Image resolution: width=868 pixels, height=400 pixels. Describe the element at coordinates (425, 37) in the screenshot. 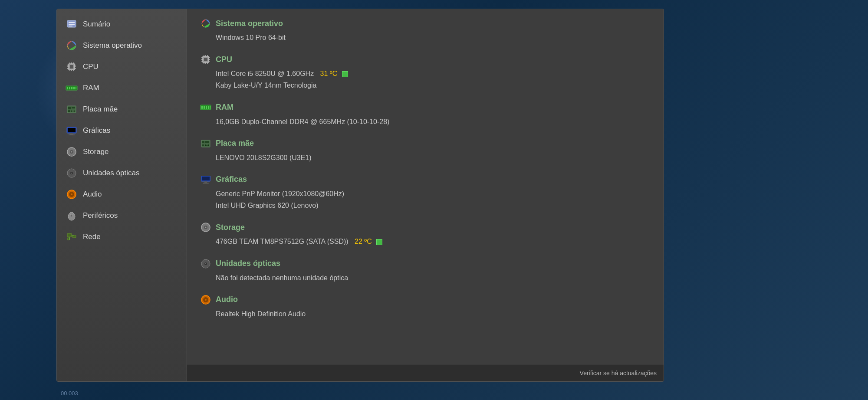

I see `section-detail-sistema: Windows 10 Pro 64-bit` at that location.